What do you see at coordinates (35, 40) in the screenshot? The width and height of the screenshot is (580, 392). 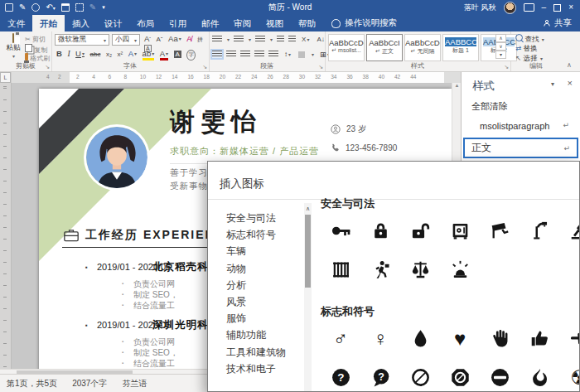 I see `cut-button: ✂ 剪切` at bounding box center [35, 40].